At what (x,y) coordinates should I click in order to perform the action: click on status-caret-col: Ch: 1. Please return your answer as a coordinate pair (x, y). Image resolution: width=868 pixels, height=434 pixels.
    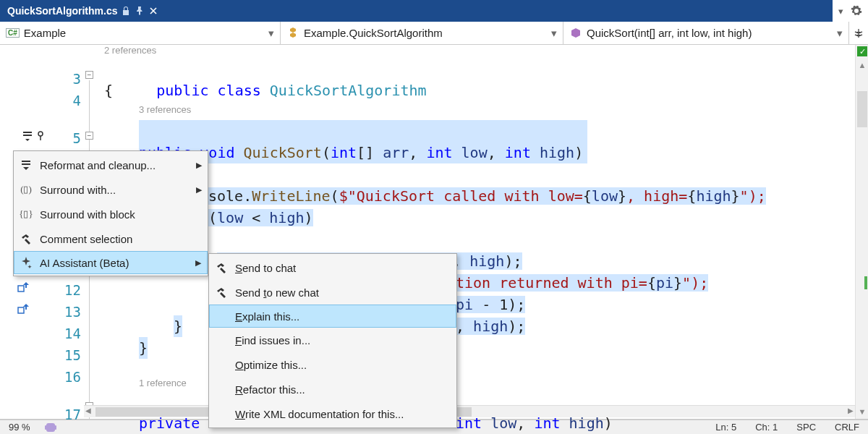
    Looking at the image, I should click on (767, 427).